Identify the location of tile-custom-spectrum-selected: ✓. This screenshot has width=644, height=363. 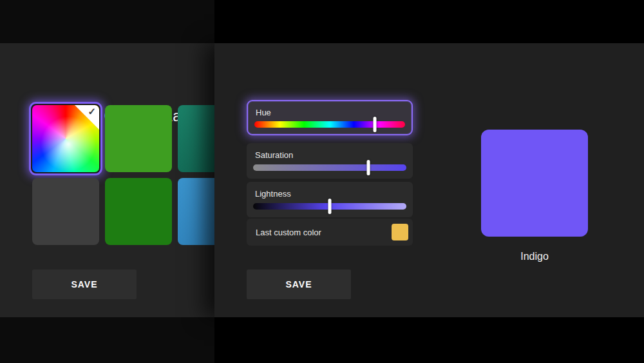
(66, 139).